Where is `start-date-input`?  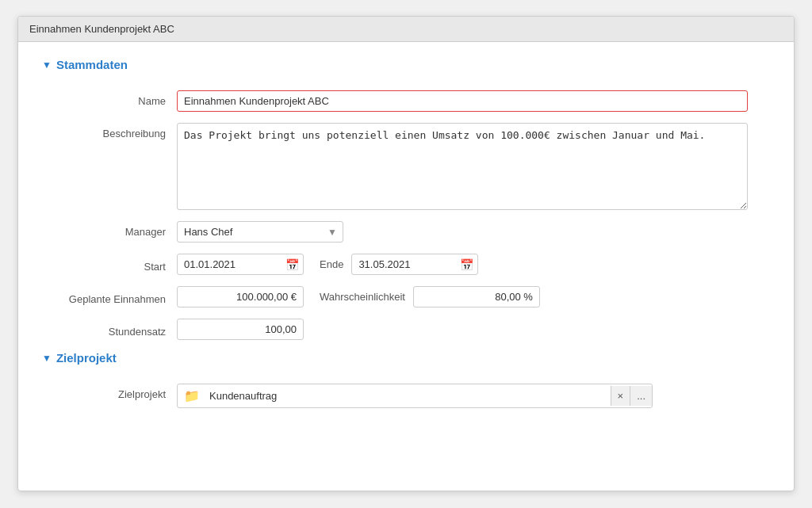 start-date-input is located at coordinates (240, 265).